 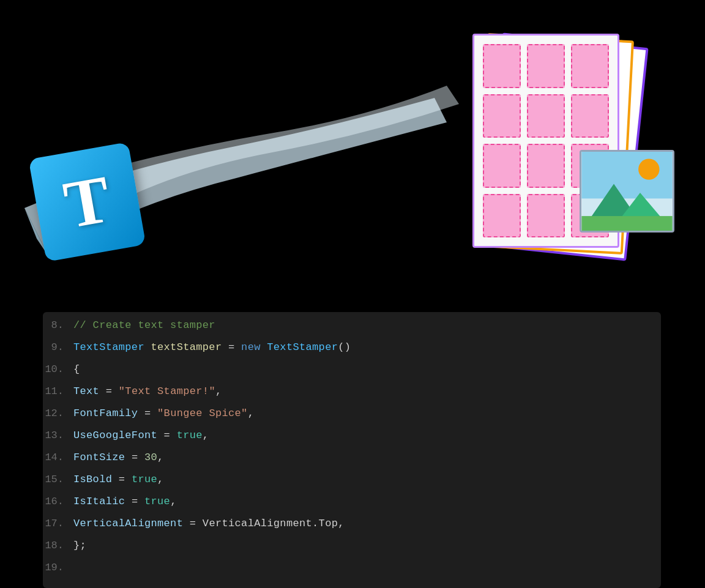 I want to click on document-stack, so click(x=564, y=165).